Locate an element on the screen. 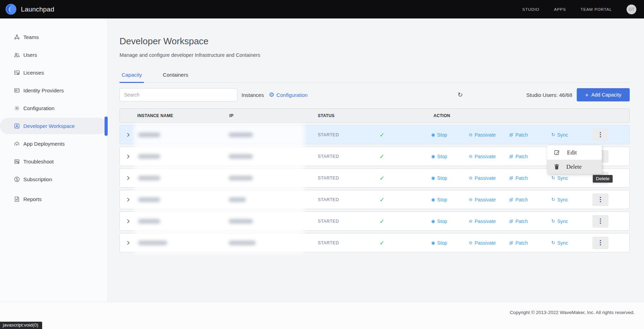 The width and height of the screenshot is (644, 329). configuration-link-label: Configuration is located at coordinates (292, 95).